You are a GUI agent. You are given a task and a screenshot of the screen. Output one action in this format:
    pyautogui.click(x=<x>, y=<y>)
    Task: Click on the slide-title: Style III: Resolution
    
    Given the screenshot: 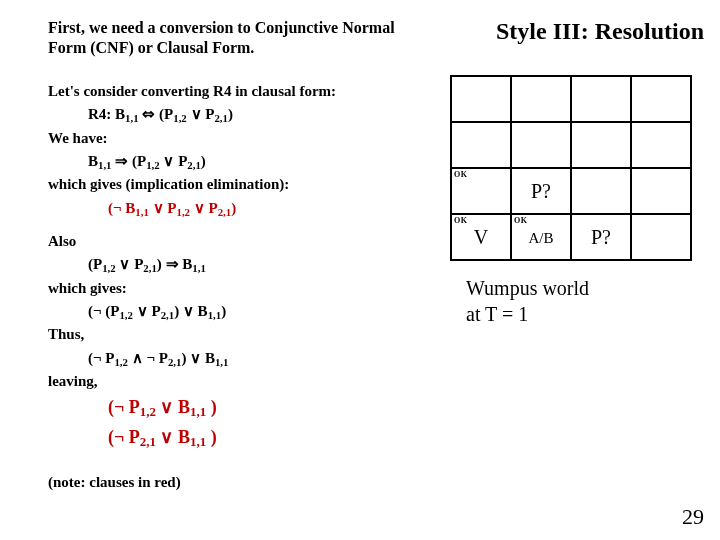 What is the action you would take?
    pyautogui.click(x=570, y=32)
    